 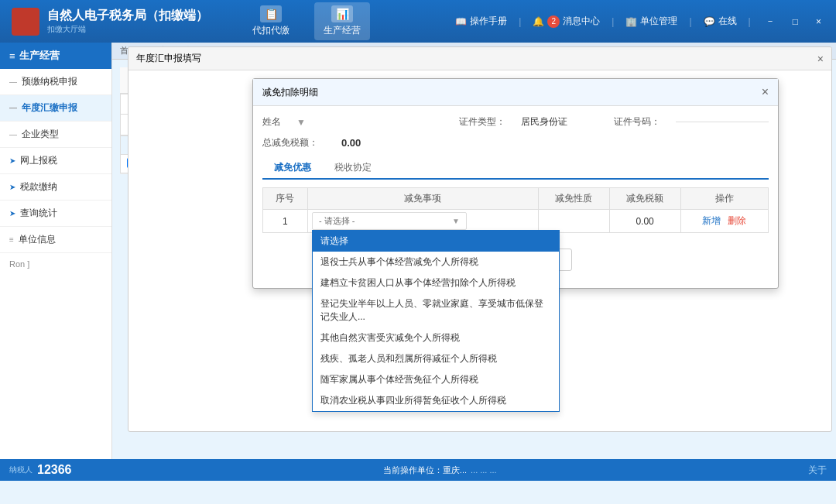 What do you see at coordinates (436, 283) in the screenshot?
I see `dropdown-option-2: 建档立卡贫困人口从事个体经营扣除个人所得税` at bounding box center [436, 283].